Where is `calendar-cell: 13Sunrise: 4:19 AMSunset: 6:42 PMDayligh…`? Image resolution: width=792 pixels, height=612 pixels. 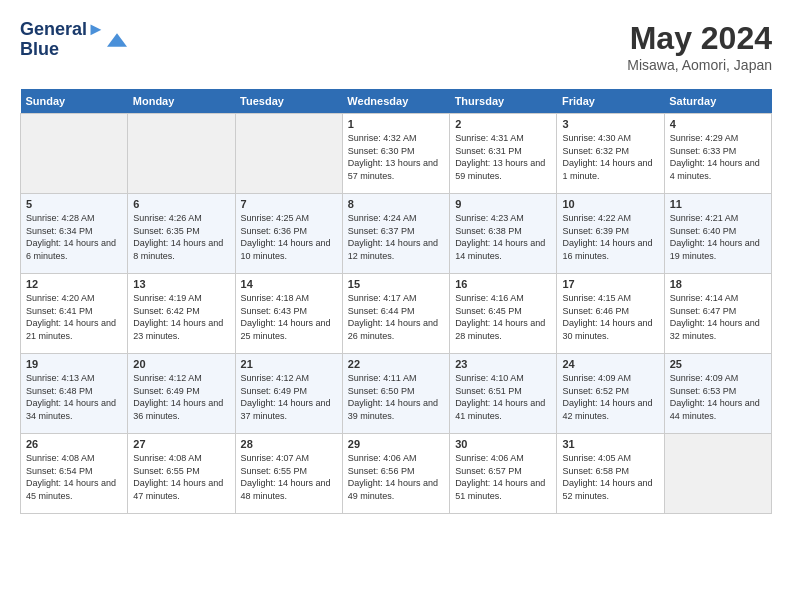 calendar-cell: 13Sunrise: 4:19 AMSunset: 6:42 PMDayligh… is located at coordinates (182, 314).